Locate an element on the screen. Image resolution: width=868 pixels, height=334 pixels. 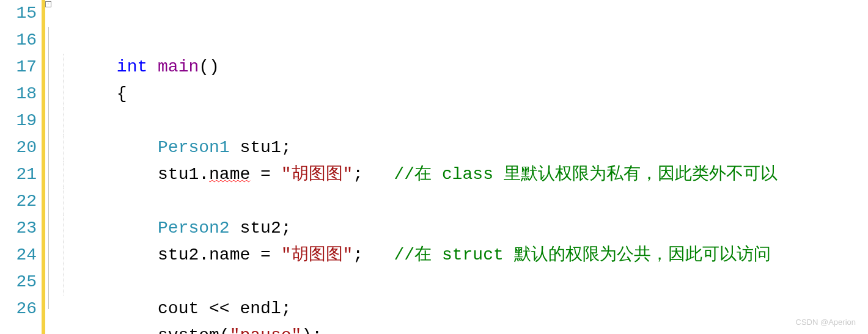
paren-open: ( is located at coordinates (225, 330).